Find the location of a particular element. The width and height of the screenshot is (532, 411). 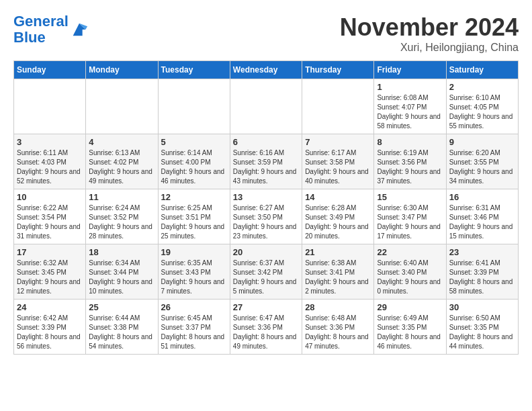

day-number: 22 is located at coordinates (410, 253).